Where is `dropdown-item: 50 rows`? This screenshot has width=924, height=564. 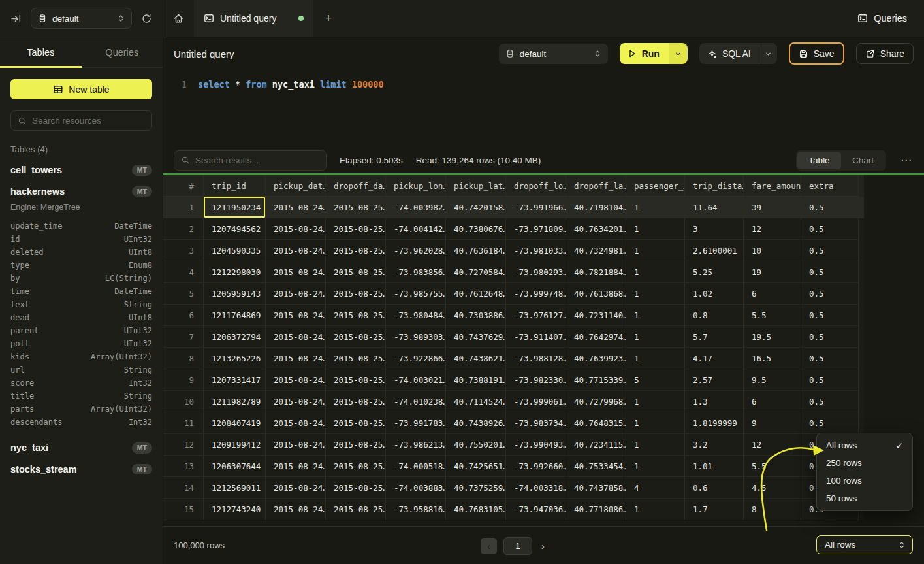 dropdown-item: 50 rows is located at coordinates (865, 498).